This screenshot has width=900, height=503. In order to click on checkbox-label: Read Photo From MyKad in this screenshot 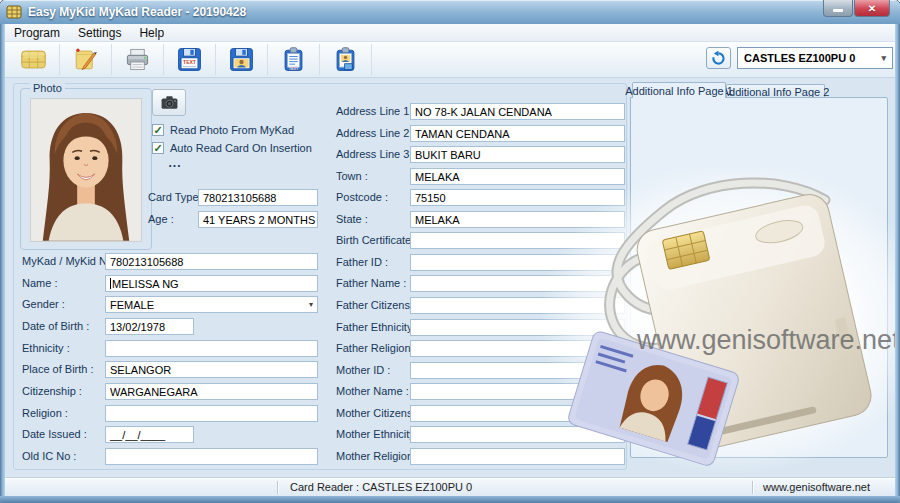, I will do `click(232, 130)`.